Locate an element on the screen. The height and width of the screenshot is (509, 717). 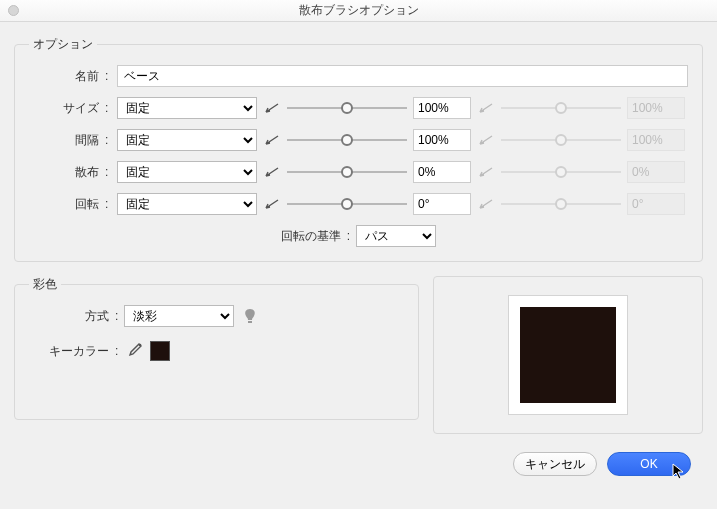
options-legend: オプション is located at coordinates (63, 44).